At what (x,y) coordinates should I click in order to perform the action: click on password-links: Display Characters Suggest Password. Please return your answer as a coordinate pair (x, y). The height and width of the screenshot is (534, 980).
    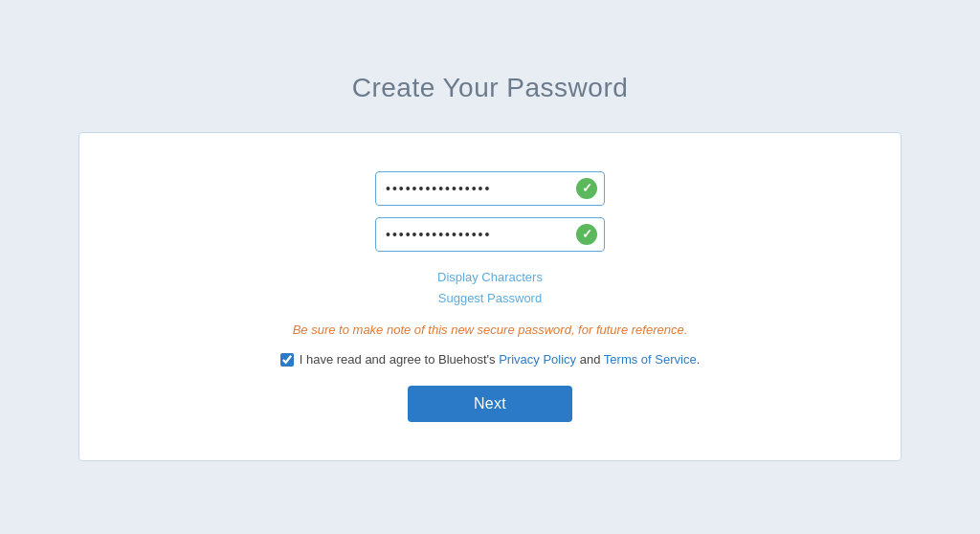
    Looking at the image, I should click on (490, 288).